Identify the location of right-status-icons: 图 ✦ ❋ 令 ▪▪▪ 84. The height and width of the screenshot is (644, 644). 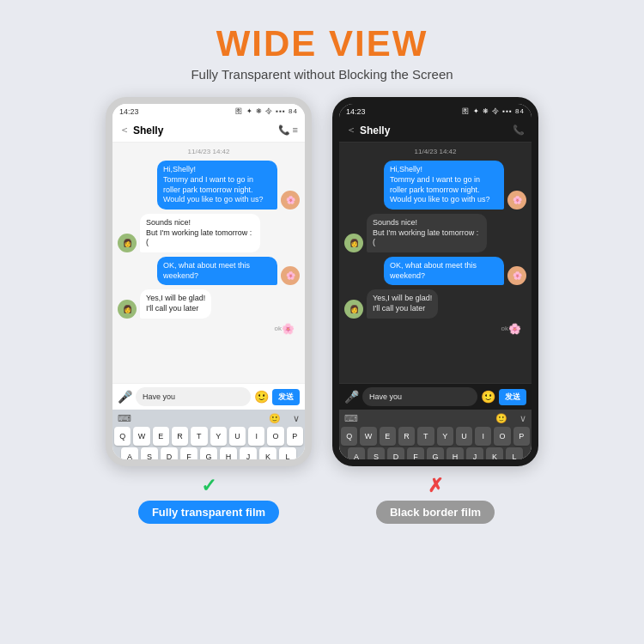
(493, 112).